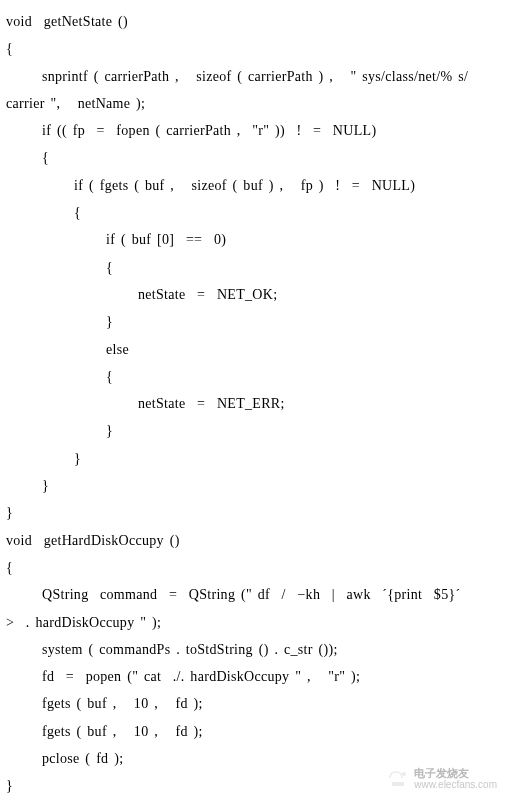 The image size is (505, 800). I want to click on watermark-url-label: www.elecfans.com, so click(456, 784).